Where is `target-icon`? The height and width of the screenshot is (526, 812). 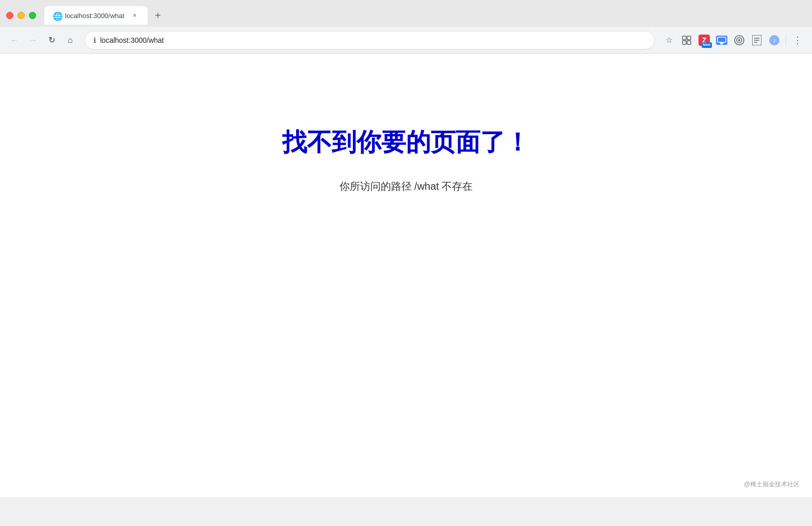 target-icon is located at coordinates (739, 40).